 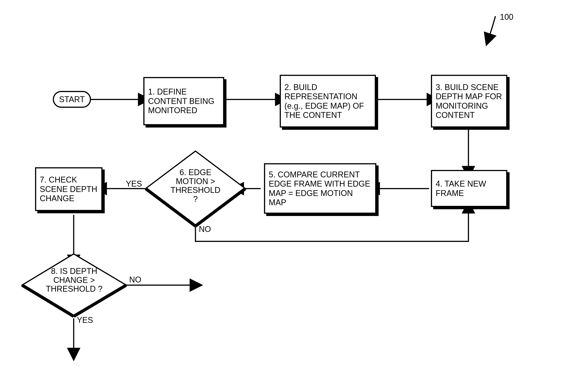 I want to click on step-1-define-content: 1. DEFINE CONTENT BEING MONITORED, so click(x=184, y=101).